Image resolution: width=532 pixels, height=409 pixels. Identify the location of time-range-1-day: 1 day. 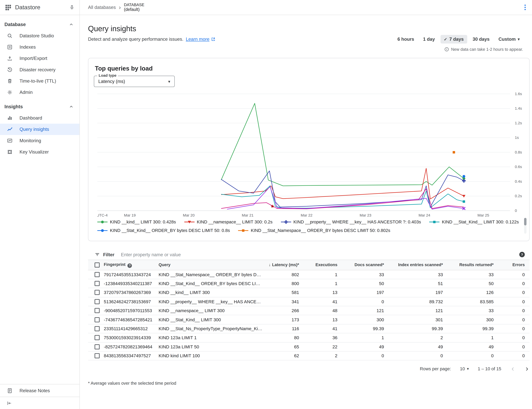
(429, 39).